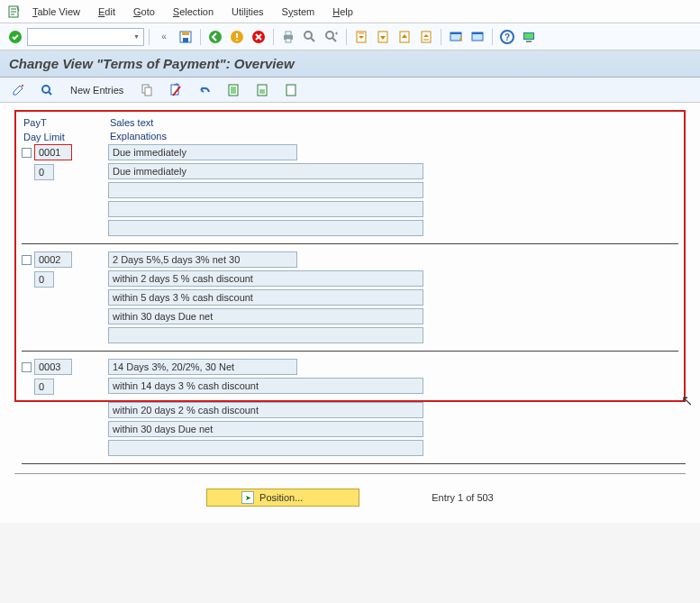 The image size is (700, 603). What do you see at coordinates (426, 37) in the screenshot?
I see `last-page-icon` at bounding box center [426, 37].